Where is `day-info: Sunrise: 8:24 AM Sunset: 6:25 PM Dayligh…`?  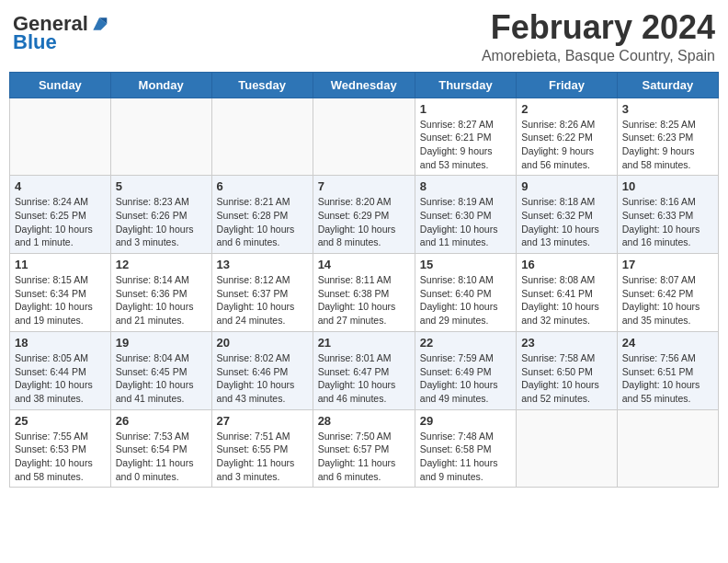
day-info: Sunrise: 8:24 AM Sunset: 6:25 PM Dayligh… is located at coordinates (61, 223).